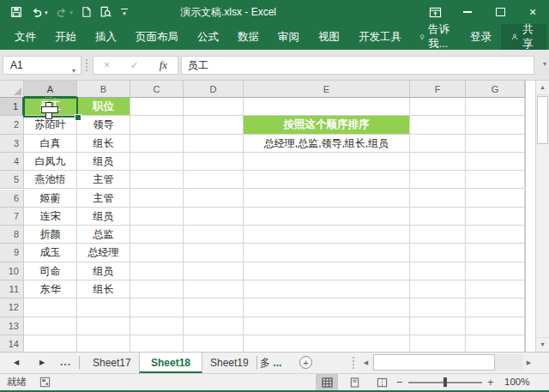 The height and width of the screenshot is (392, 549). I want to click on cell-a6: 姬蘅, so click(51, 199).